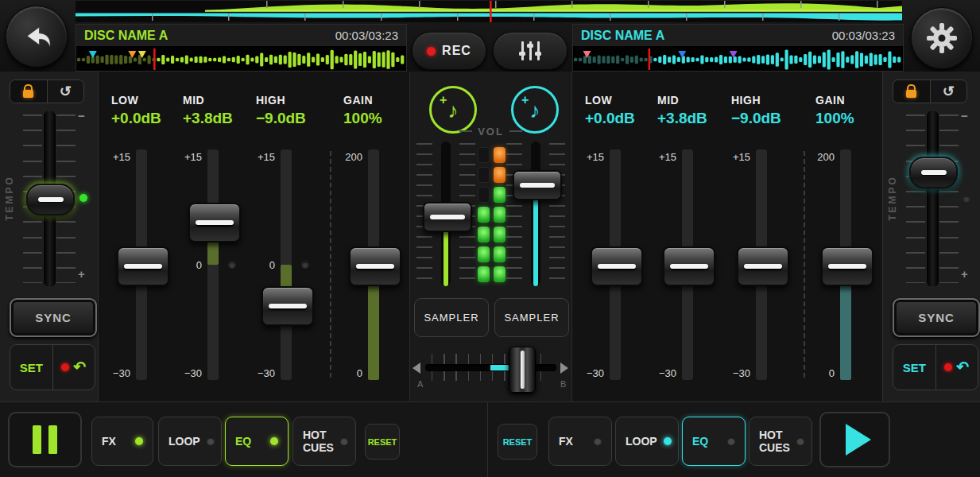  Describe the element at coordinates (232, 265) in the screenshot. I see `deck-a-mid-center-indicator` at that location.